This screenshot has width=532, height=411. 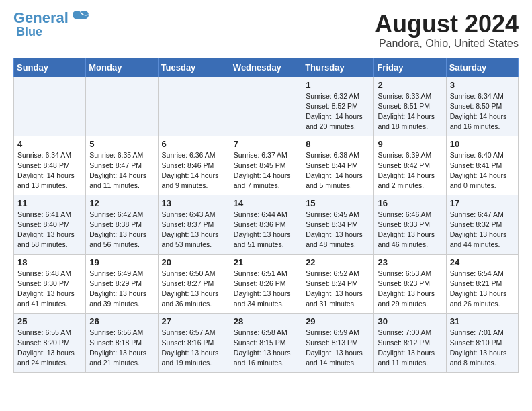 I want to click on day-number: 15, so click(x=338, y=203).